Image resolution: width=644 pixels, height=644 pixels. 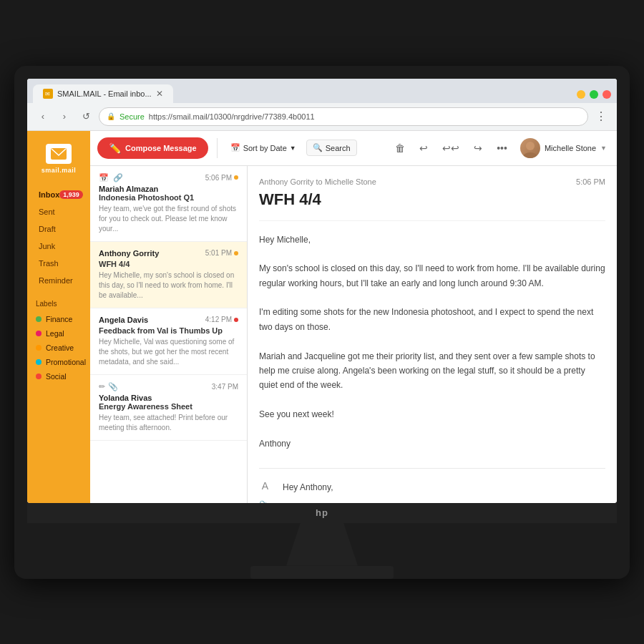 What do you see at coordinates (424, 148) in the screenshot?
I see `undo-button: ↩` at bounding box center [424, 148].